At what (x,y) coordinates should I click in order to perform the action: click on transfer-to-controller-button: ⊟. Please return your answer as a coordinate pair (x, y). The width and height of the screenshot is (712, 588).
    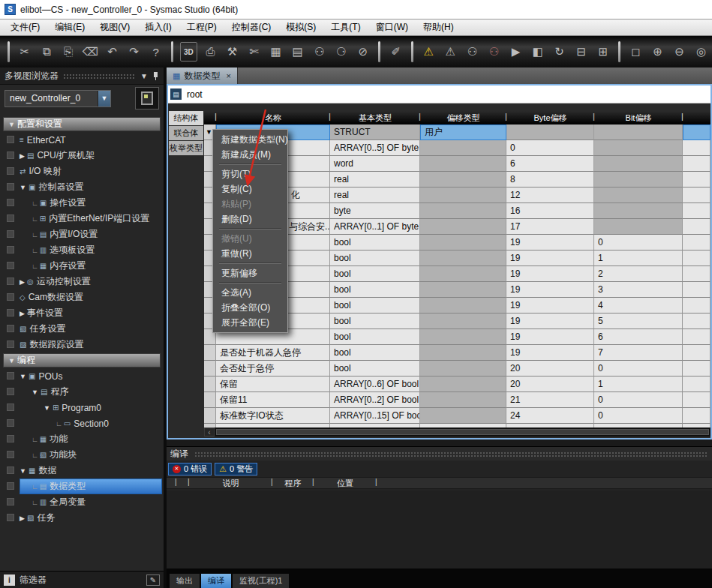
    Looking at the image, I should click on (581, 52).